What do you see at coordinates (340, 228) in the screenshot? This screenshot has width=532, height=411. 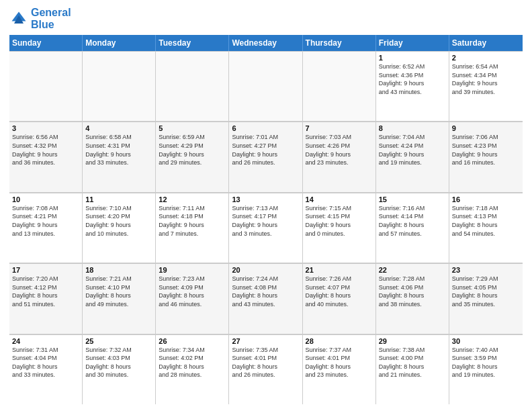 I see `day-cell-14: 14Sunrise: 7:15 AM Sunset: 4:15 PM Dayli…` at bounding box center [340, 228].